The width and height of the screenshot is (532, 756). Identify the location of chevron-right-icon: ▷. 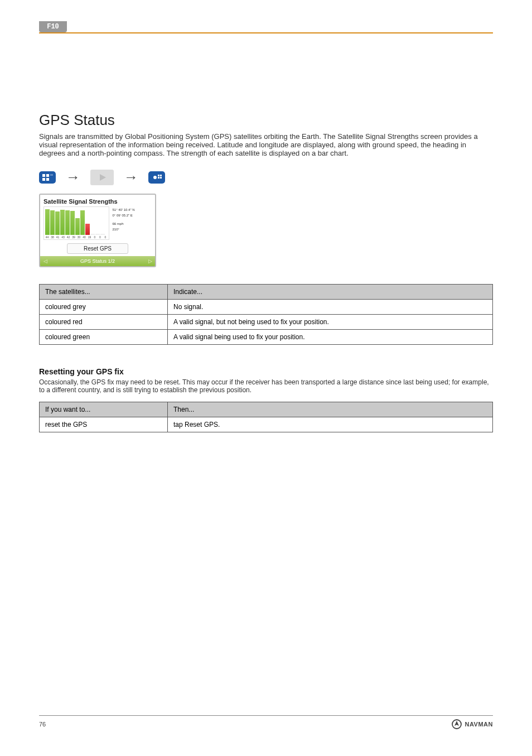
(150, 261).